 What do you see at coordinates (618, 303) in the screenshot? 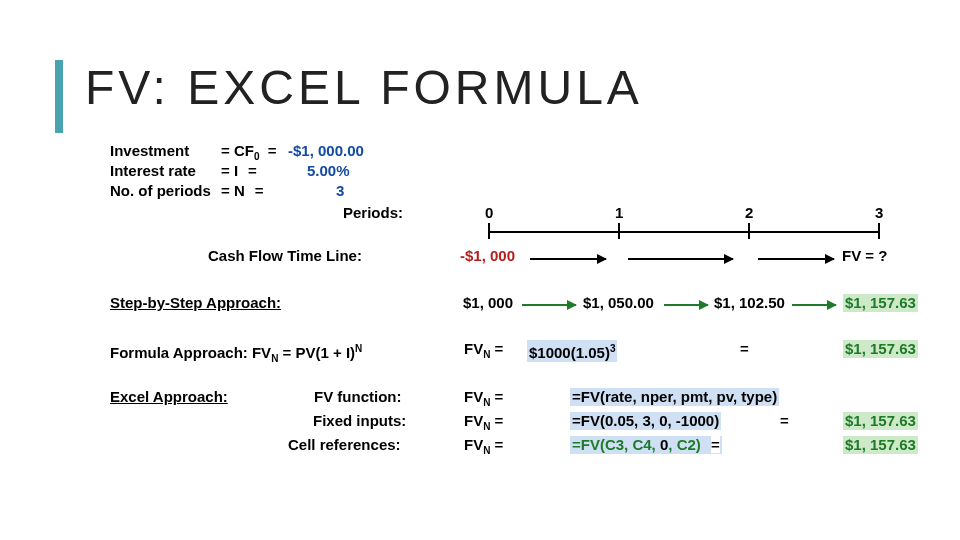
I see `step-v1: $1, 050.00` at bounding box center [618, 303].